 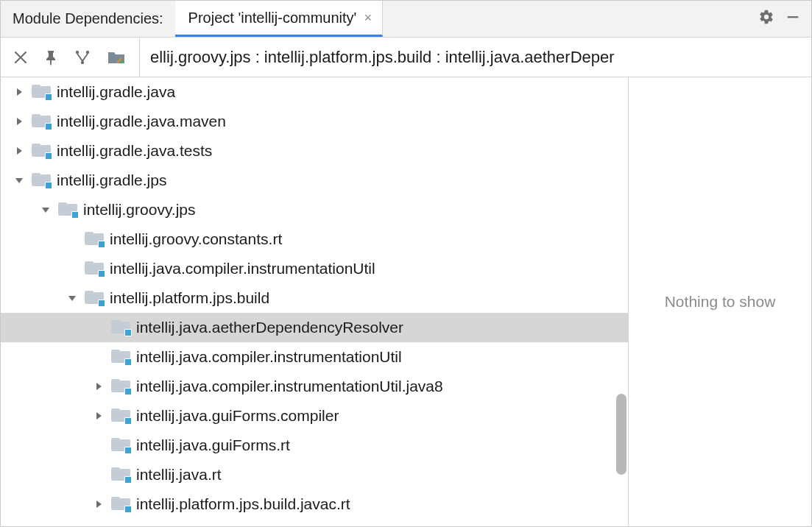 I want to click on merge-icon, so click(x=82, y=57).